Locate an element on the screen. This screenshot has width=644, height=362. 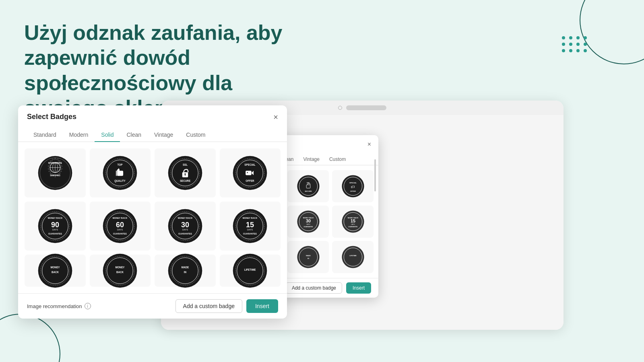
badge-cell-special-offer-small: SPECIAL 🏷 OFFER is located at coordinates (353, 186).